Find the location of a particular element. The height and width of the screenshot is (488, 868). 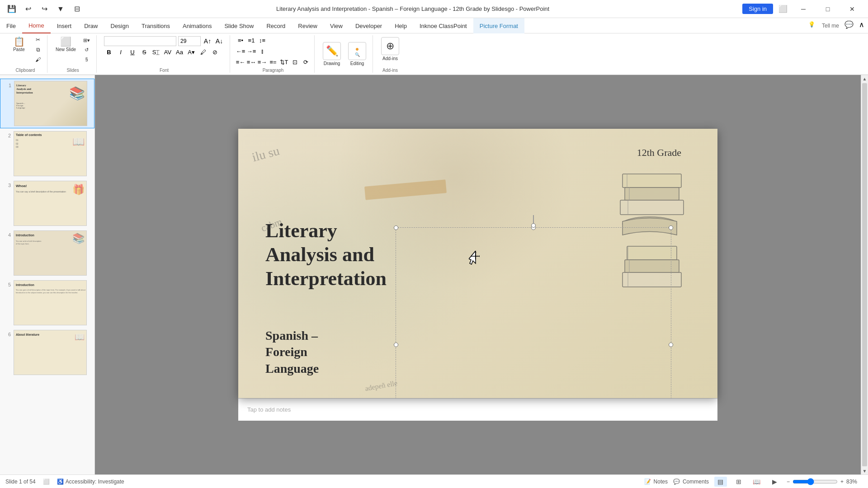

add-ins-icon: ⊕ is located at coordinates (390, 46).